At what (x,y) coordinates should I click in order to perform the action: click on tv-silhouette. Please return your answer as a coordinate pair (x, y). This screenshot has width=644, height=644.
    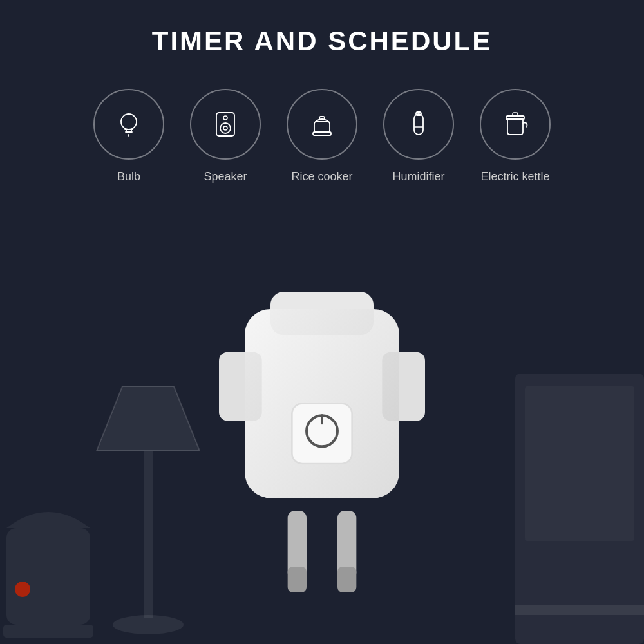
    Looking at the image, I should click on (580, 509).